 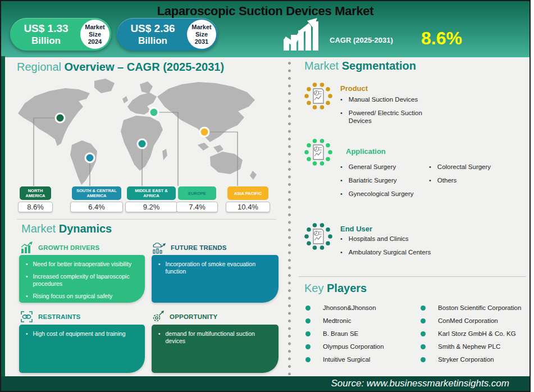 I want to click on key-players-heading: Key Players, so click(x=336, y=289).